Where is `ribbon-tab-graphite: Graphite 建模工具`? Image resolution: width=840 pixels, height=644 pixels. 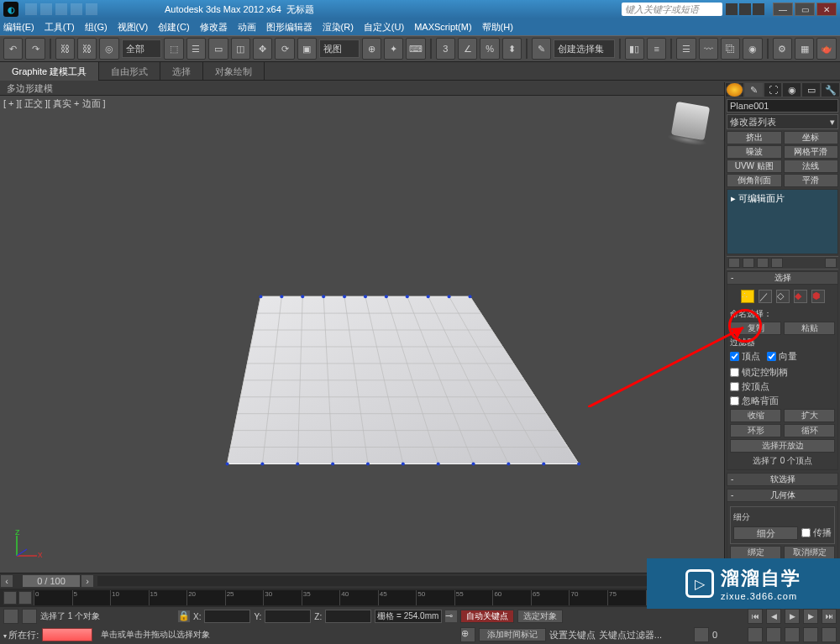
ribbon-tab-graphite: Graphite 建模工具 is located at coordinates (50, 71).